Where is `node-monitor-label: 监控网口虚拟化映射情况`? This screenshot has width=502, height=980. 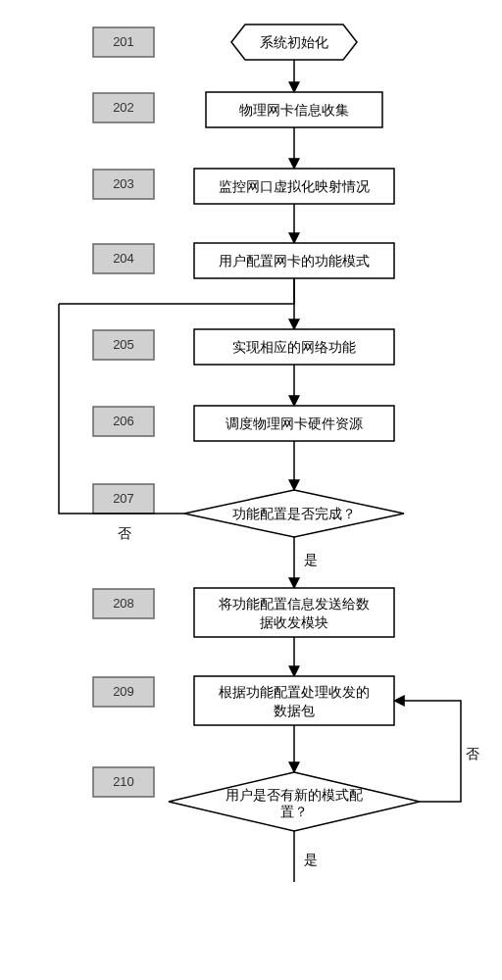
node-monitor-label: 监控网口虚拟化映射情况 is located at coordinates (294, 186).